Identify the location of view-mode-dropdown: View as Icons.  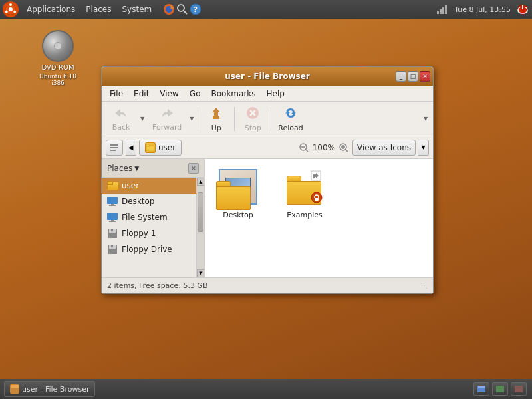
(384, 148).